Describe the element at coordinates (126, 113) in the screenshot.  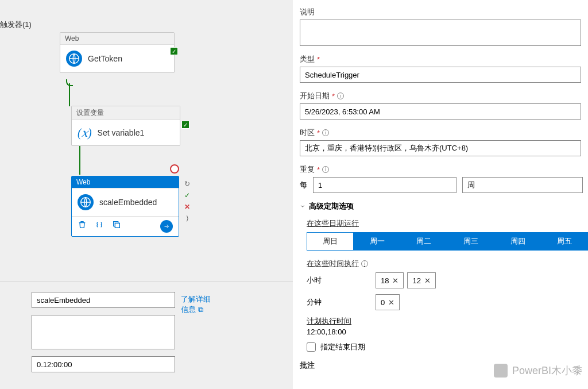
I see `node-header: 设置变量` at that location.